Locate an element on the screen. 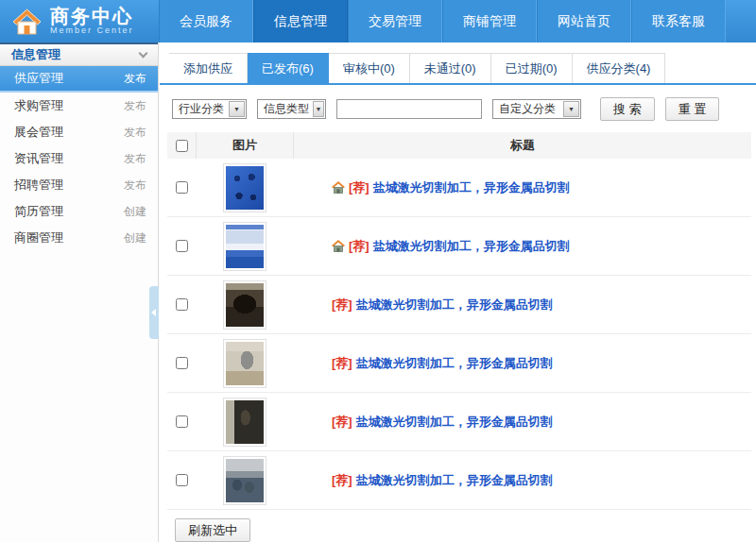  industry-category-value: 行业分类 is located at coordinates (200, 110).